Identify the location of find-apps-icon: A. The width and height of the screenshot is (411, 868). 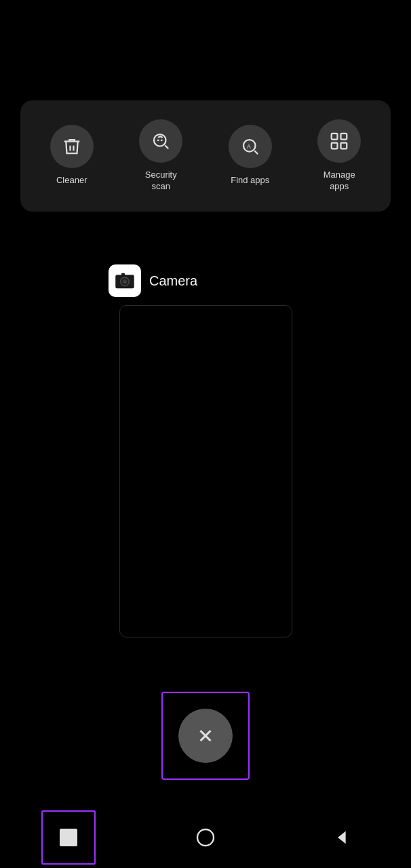
(250, 146).